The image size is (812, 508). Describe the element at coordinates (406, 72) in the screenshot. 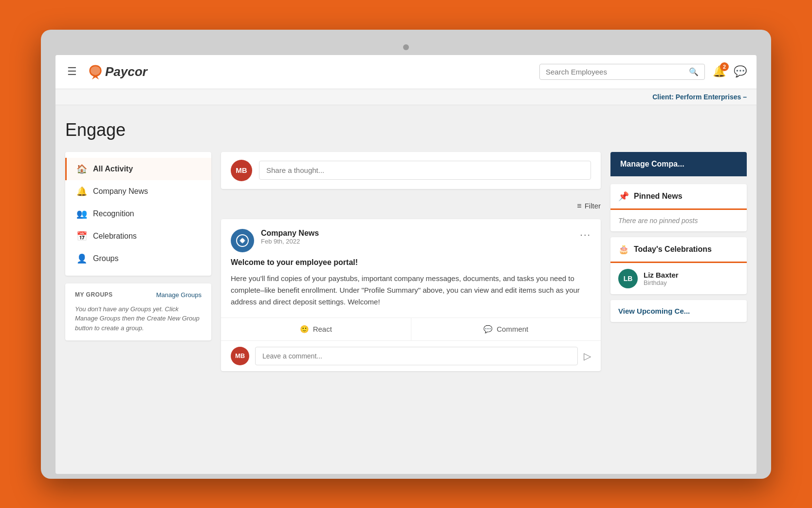

I see `top-nav: ☰ Paycor 🔍 🔔 2` at that location.